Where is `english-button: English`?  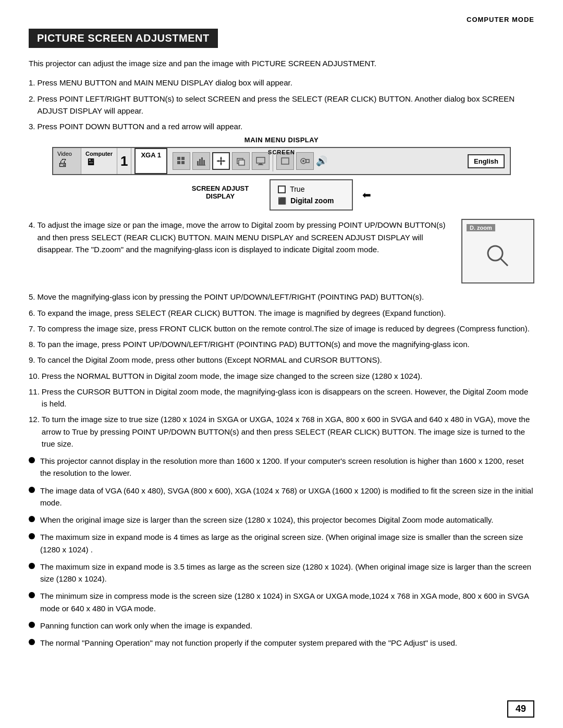
english-button: English is located at coordinates (486, 162).